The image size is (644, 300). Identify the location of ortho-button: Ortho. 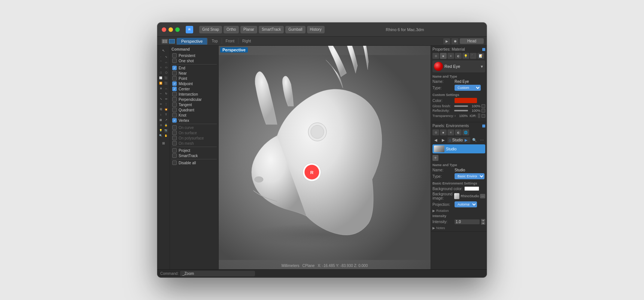
(231, 30).